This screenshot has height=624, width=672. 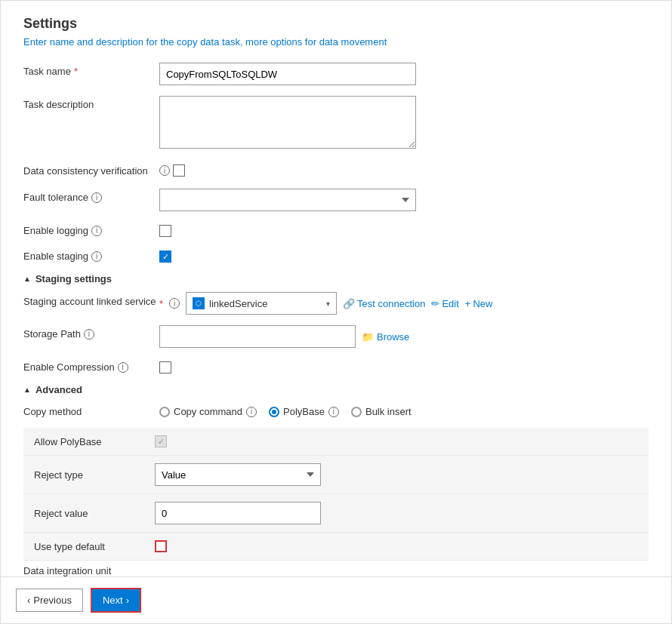 I want to click on reject-type-label: Reject type, so click(x=94, y=475).